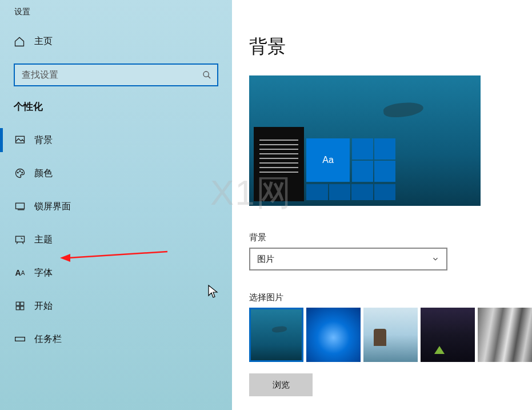  I want to click on browse-button: 浏览, so click(281, 385).